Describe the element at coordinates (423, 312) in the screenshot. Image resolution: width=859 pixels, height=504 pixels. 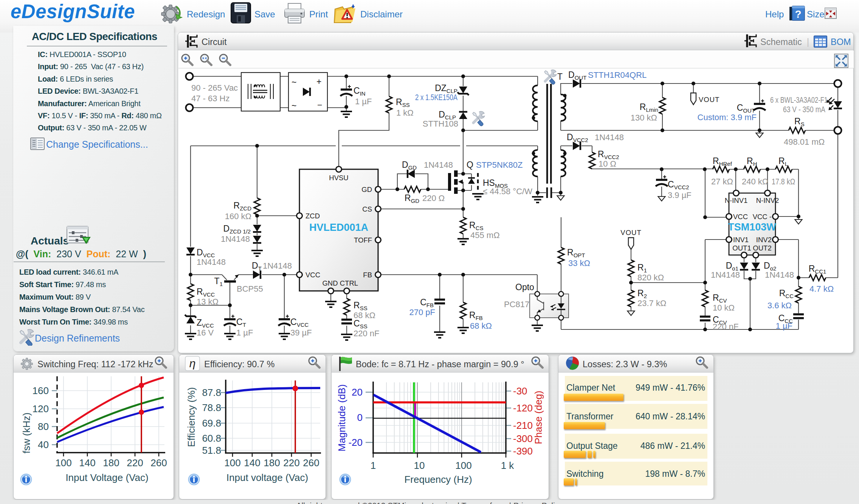
I see `svg-text: 270 pF` at that location.